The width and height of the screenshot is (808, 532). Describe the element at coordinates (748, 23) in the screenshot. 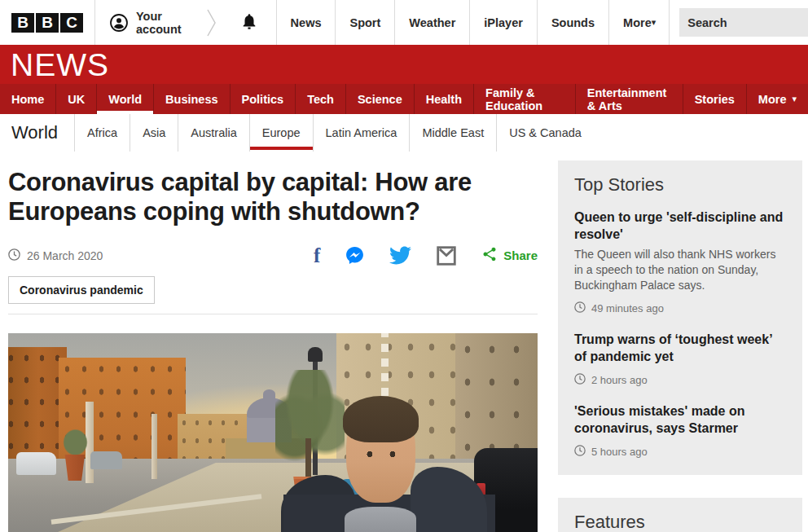

I see `search-input` at that location.